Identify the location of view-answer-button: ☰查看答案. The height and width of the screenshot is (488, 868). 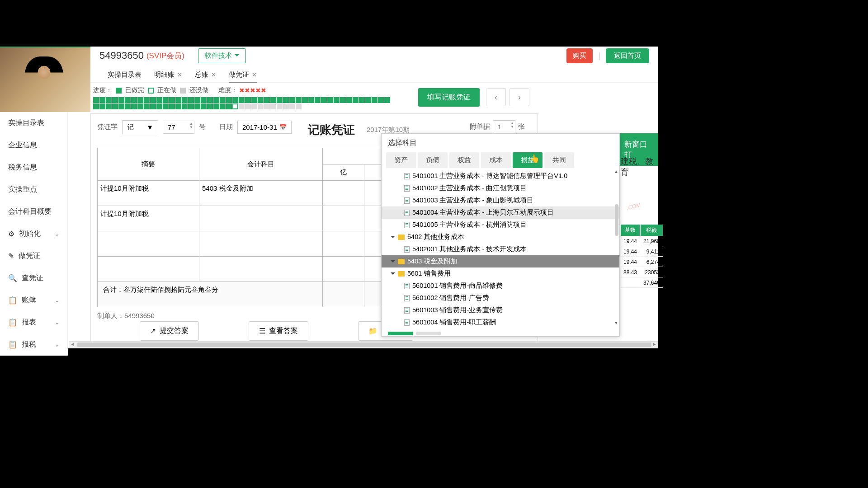
(278, 331).